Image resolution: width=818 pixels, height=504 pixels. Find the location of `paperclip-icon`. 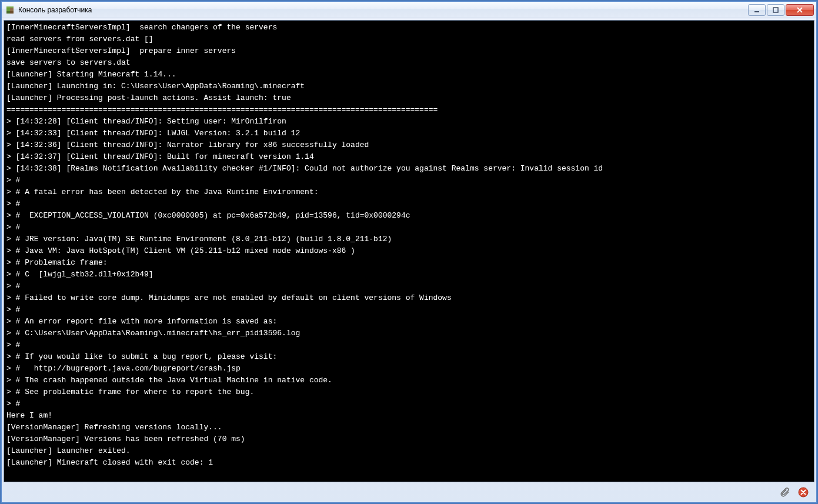

paperclip-icon is located at coordinates (784, 492).